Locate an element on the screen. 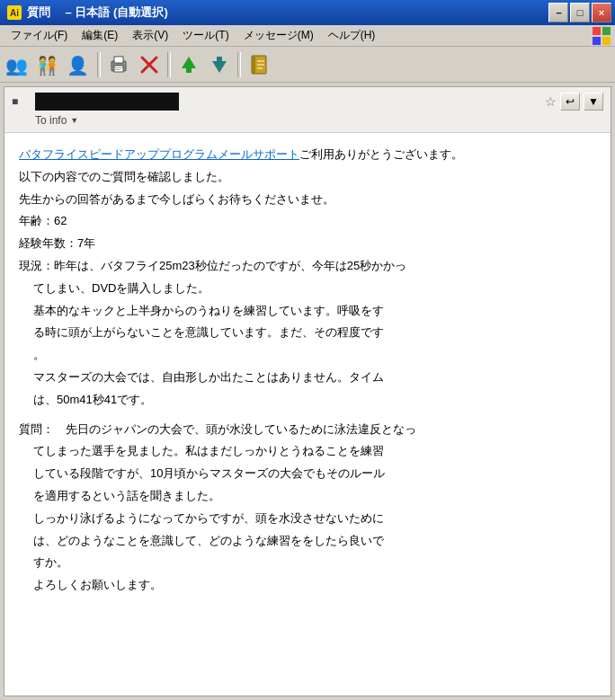  age-value: 62 is located at coordinates (60, 221).